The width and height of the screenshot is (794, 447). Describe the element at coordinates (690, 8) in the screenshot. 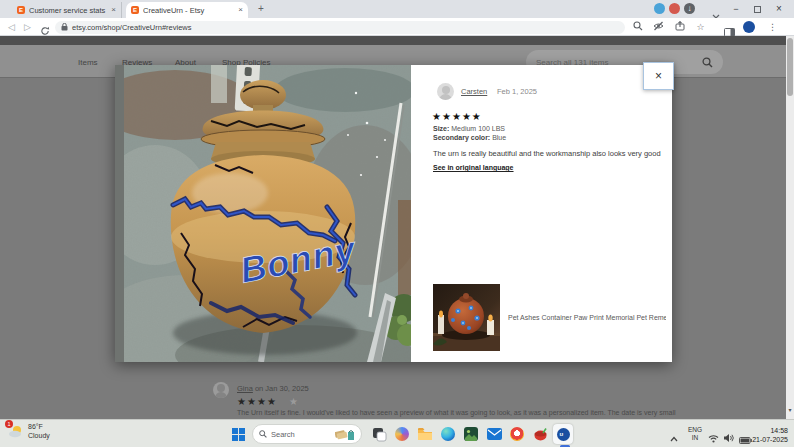

I see `download-icon: ↓` at that location.